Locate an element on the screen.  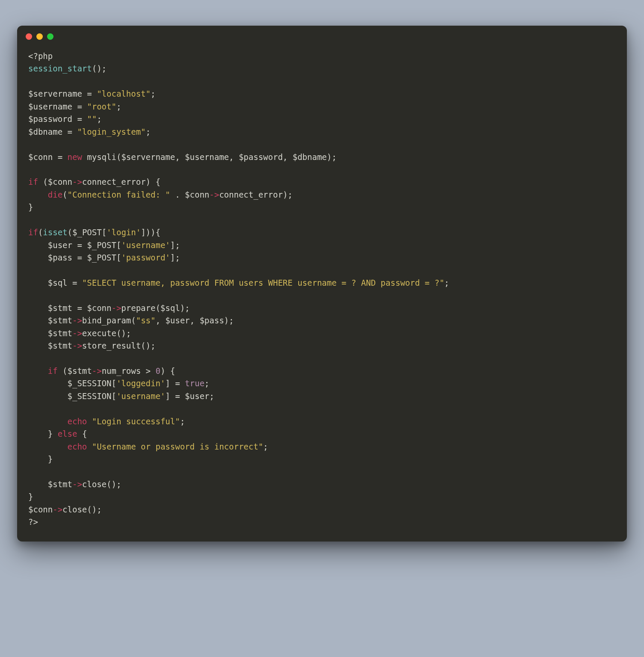
stmt-close-call: close(); is located at coordinates (102, 484).